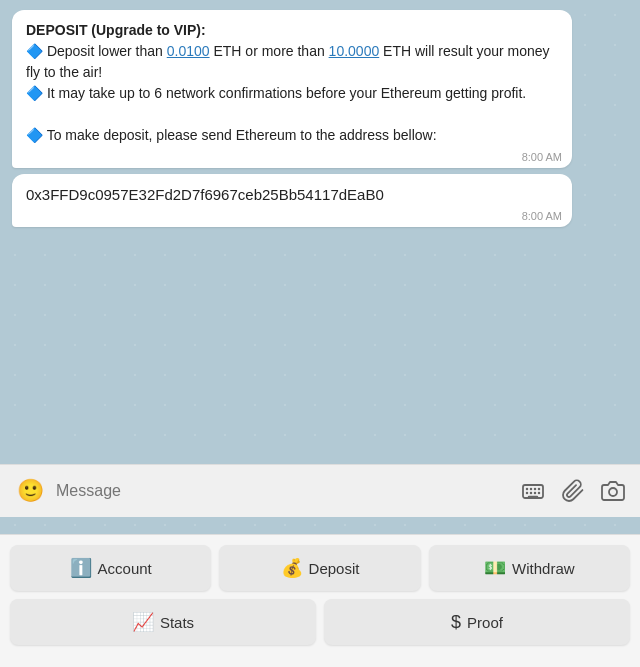 The height and width of the screenshot is (667, 640). Describe the element at coordinates (177, 622) in the screenshot. I see `stats-label: Stats` at that location.